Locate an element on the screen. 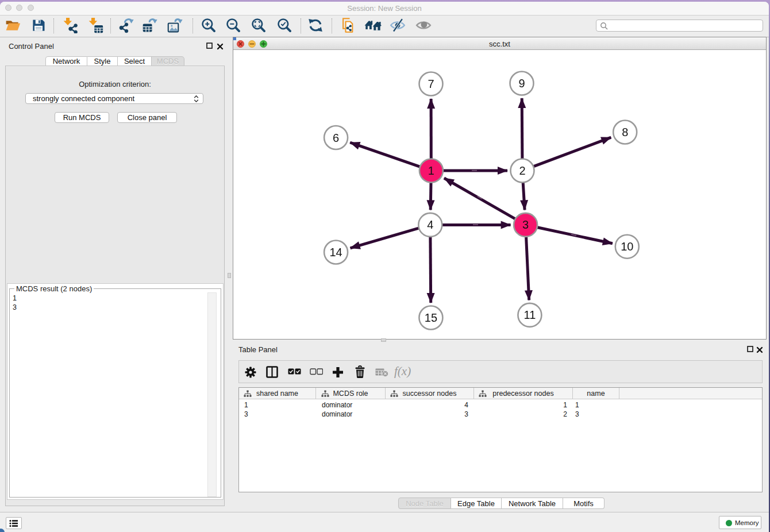  svg-text: 3 is located at coordinates (525, 225).